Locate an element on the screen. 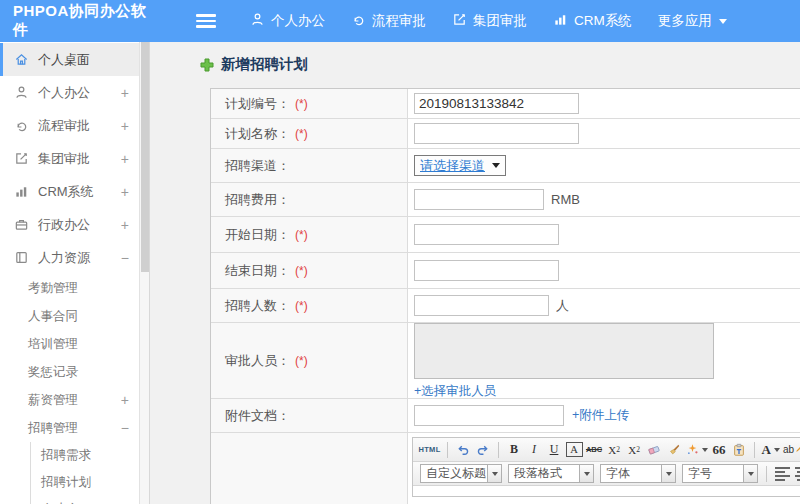 This screenshot has width=800, height=504. nav-item-workflow-approval: 流程审批 is located at coordinates (388, 21).